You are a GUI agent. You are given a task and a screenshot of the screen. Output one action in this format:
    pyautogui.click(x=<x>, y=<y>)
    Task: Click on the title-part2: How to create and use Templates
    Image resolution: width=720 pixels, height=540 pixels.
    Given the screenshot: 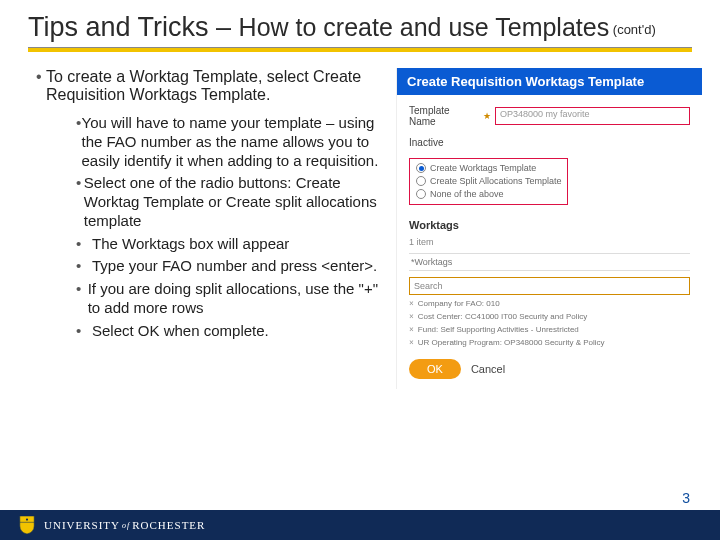 What is the action you would take?
    pyautogui.click(x=424, y=27)
    